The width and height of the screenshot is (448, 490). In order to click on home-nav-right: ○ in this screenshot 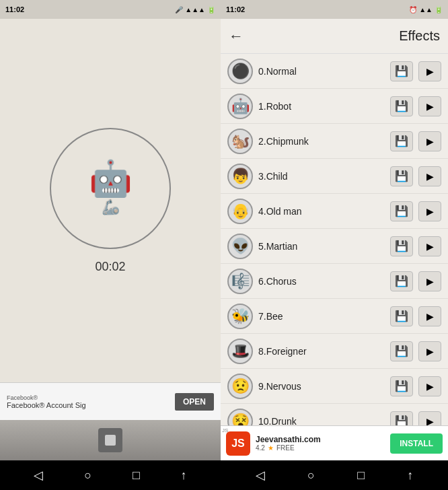, I will do `click(311, 475)`.